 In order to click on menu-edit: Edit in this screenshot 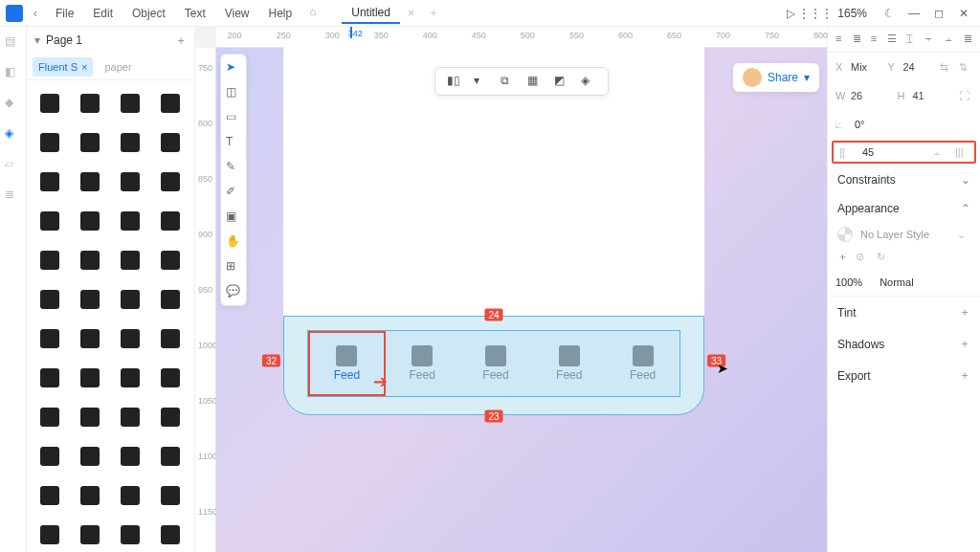, I will do `click(103, 13)`.